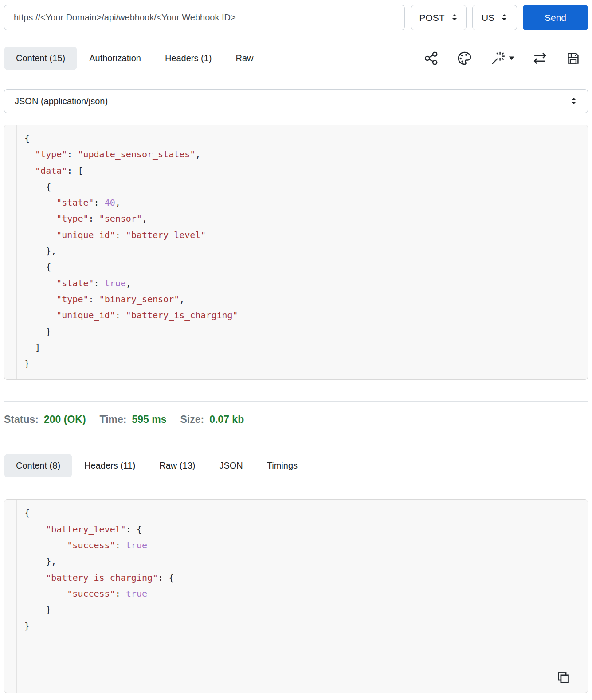 This screenshot has width=592, height=700. What do you see at coordinates (131, 283) in the screenshot?
I see `code-line: "state": true,` at bounding box center [131, 283].